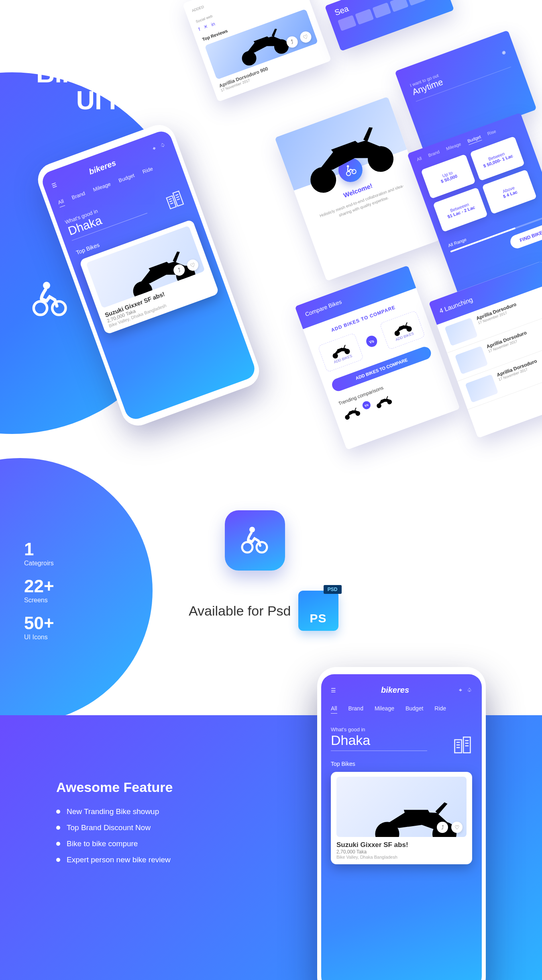  What do you see at coordinates (263, 611) in the screenshot?
I see `psd-line: Available for Psd PSD PS` at bounding box center [263, 611].